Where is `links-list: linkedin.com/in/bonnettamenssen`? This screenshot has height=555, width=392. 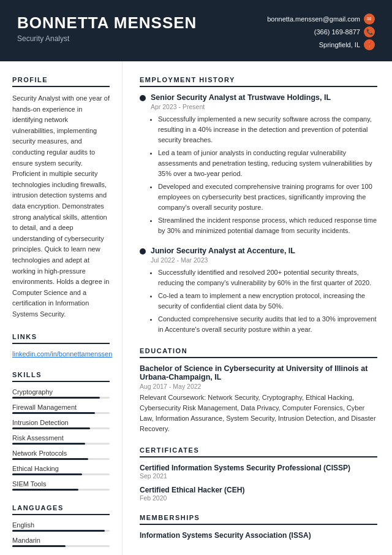
links-list: linkedin.com/in/bonnettamenssen is located at coordinates (61, 354).